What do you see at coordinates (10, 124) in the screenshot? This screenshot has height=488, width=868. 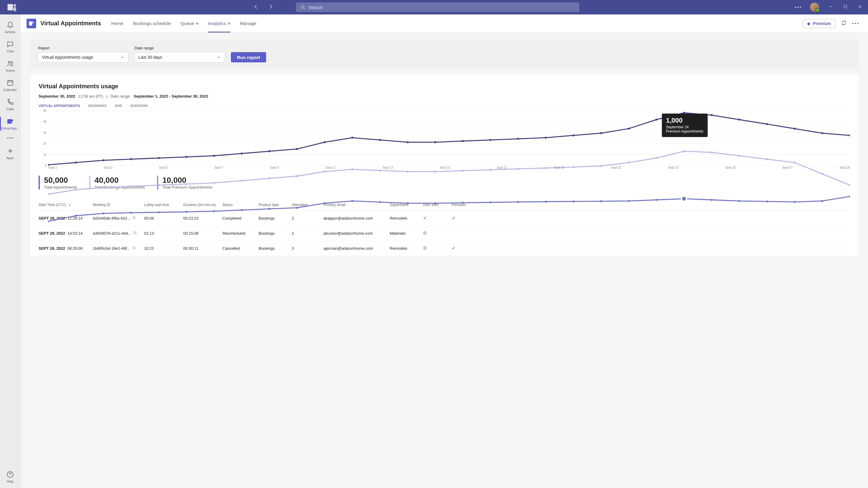 I see `rail-virtual-appointments: Virtual App...` at bounding box center [10, 124].